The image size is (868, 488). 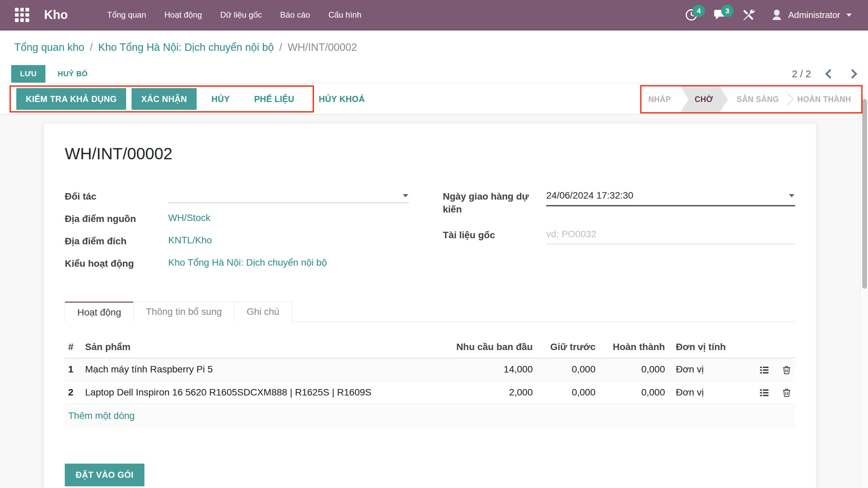 I want to click on header-index: #, so click(x=73, y=348).